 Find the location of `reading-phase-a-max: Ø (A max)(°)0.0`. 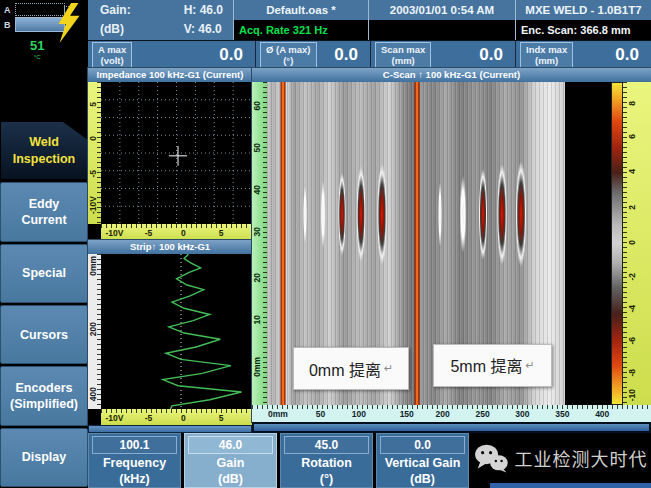

reading-phase-a-max: Ø (A max)(°)0.0 is located at coordinates (312, 55).